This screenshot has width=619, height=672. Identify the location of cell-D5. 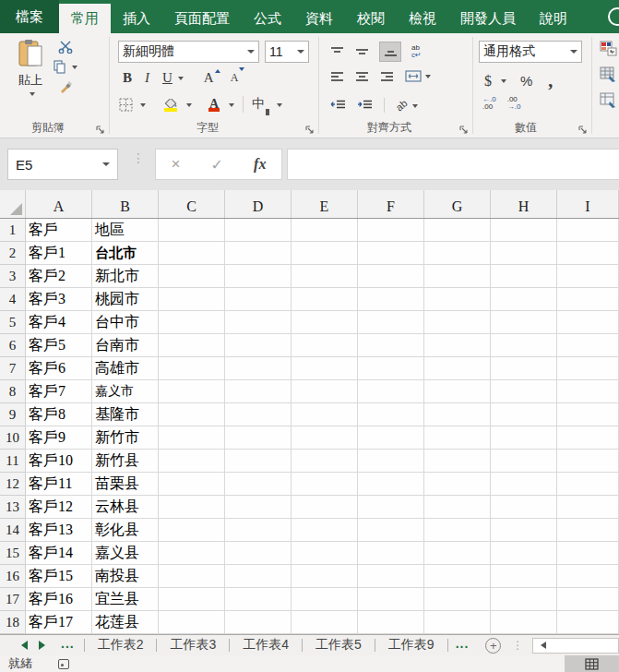
(258, 323).